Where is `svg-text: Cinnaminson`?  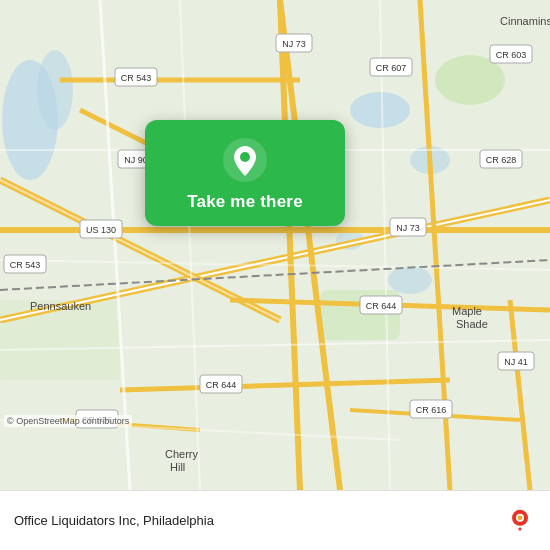
svg-text: Cinnaminson is located at coordinates (525, 21).